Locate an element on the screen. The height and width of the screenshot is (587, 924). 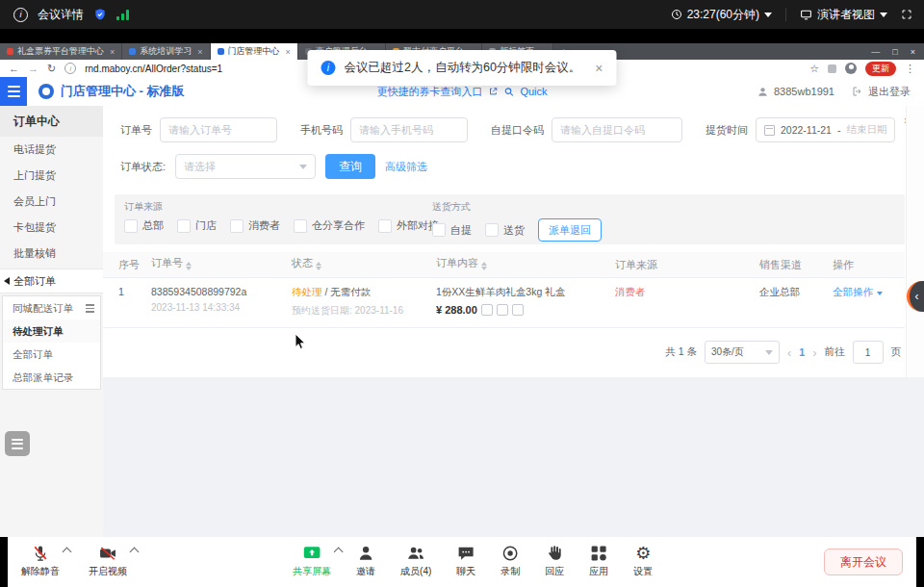
floating-menu-widget is located at coordinates (17, 444).